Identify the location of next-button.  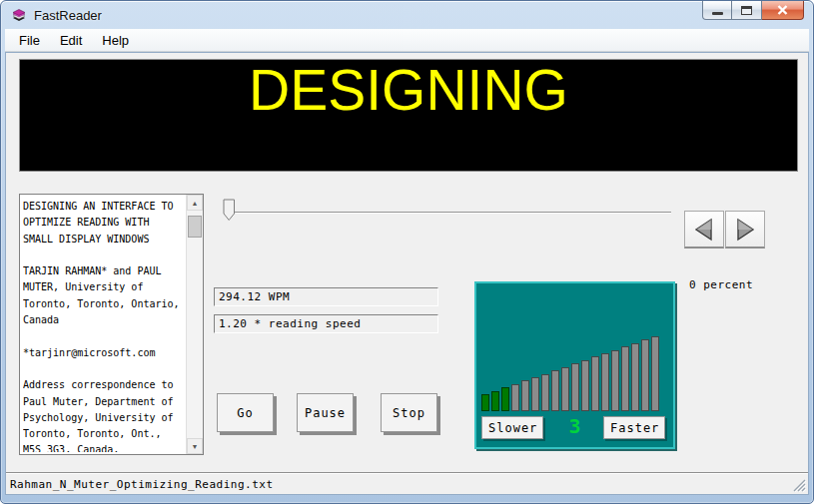
(745, 230).